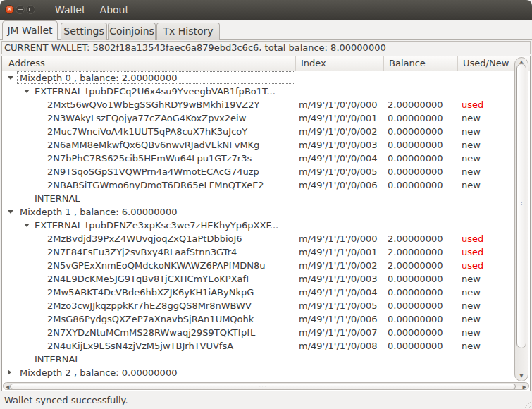 The width and height of the screenshot is (532, 409). What do you see at coordinates (156, 265) in the screenshot?
I see `address-row-label: 2N5vGPExXnmEoQMdckoNKWAWZ6PAPfMDN8u` at bounding box center [156, 265].